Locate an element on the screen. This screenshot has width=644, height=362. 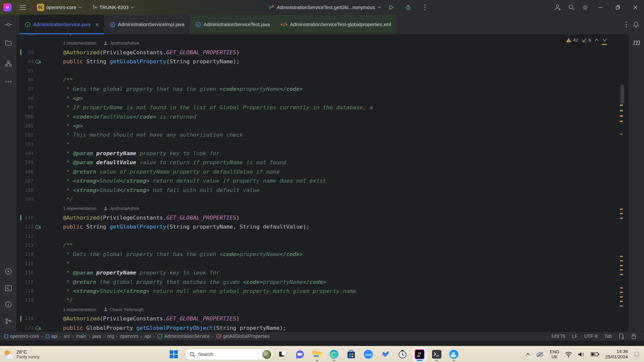
line-number: 119 is located at coordinates (25, 300).